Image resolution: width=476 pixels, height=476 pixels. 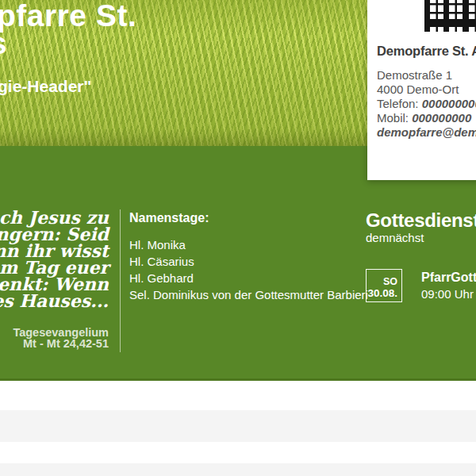 I want to click on event-time: 09:00 Uhr, so click(x=449, y=294).